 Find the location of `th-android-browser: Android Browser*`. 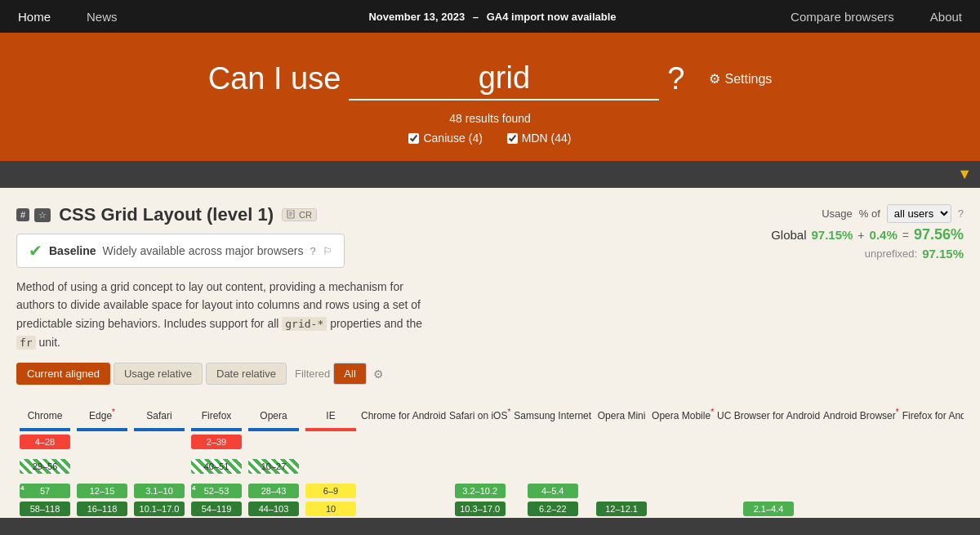

th-android-browser: Android Browser* is located at coordinates (861, 415).